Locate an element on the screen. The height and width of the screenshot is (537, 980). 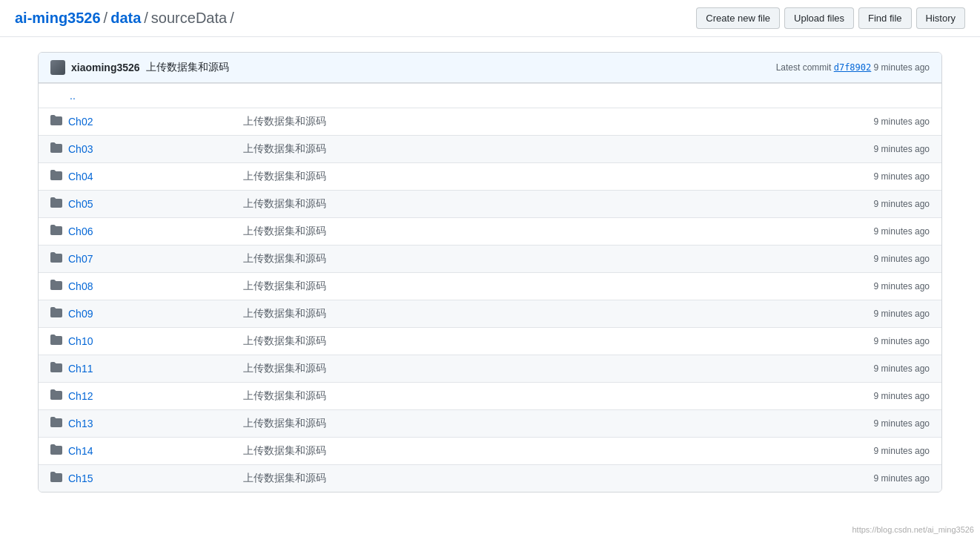
file-link: Ch13 is located at coordinates (80, 424).